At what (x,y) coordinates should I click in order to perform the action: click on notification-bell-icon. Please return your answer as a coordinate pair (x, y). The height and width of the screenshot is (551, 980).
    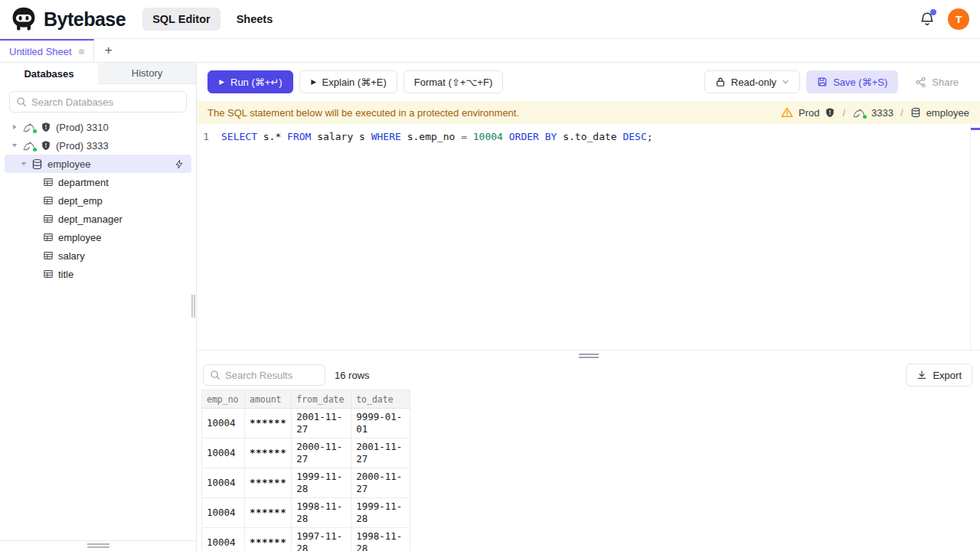
    Looking at the image, I should click on (927, 19).